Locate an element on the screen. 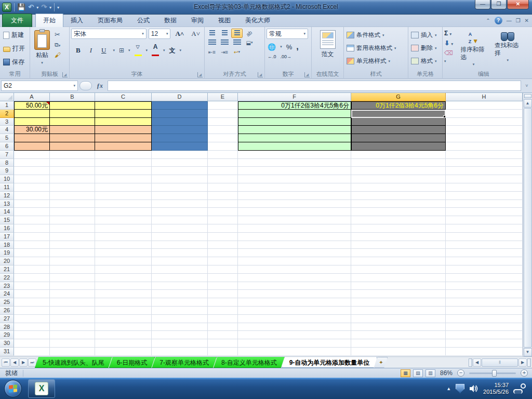  cell-H21 is located at coordinates (484, 270).